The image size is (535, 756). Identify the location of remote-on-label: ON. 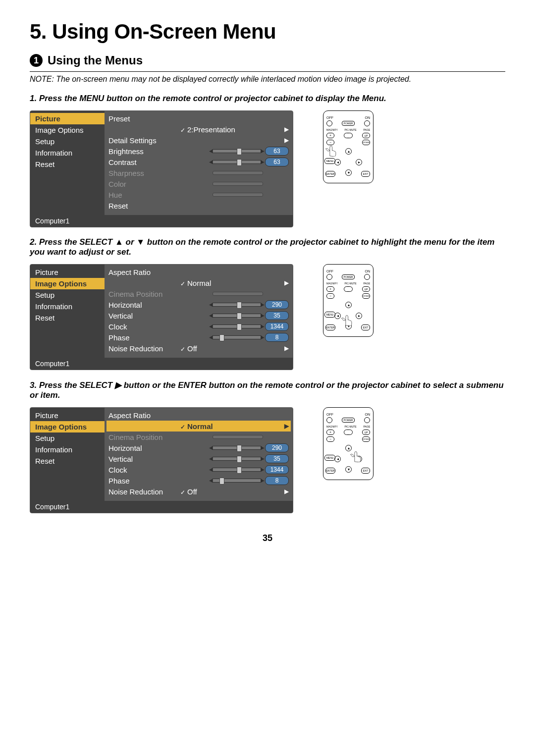
(368, 271).